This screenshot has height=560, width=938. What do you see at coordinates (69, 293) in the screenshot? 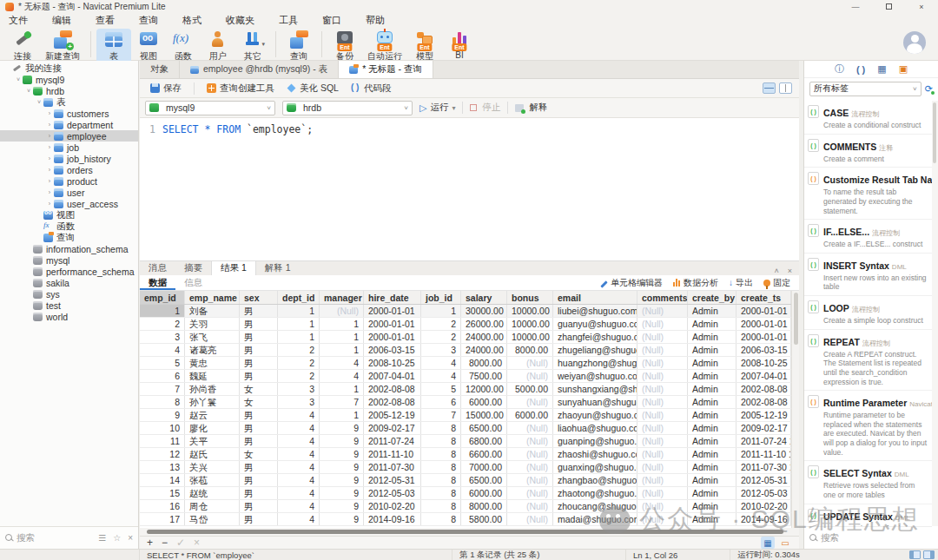
I see `tree-item-sys: sys` at bounding box center [69, 293].